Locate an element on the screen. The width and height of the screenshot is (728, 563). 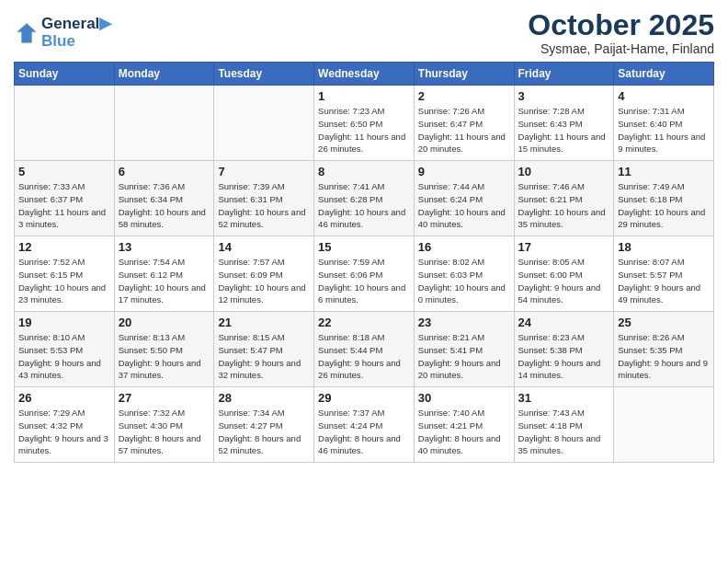
day-number: 17 is located at coordinates (564, 247).